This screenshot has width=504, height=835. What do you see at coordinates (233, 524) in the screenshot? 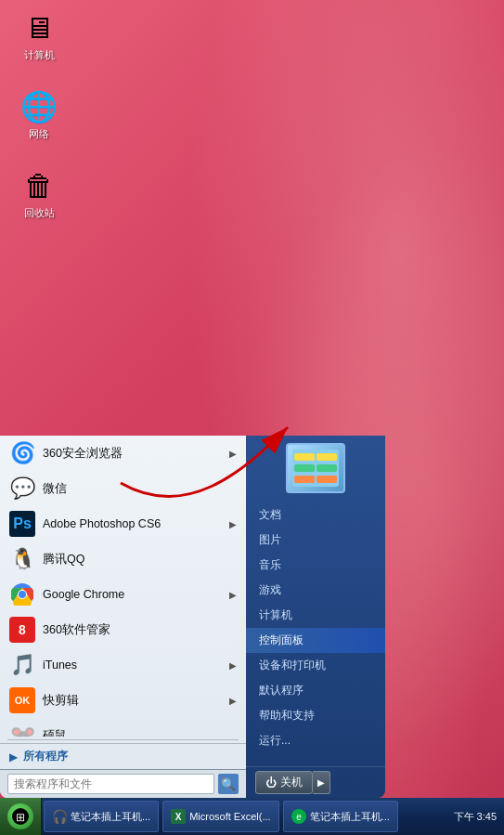
I see `photoshop-arrow: ▶` at bounding box center [233, 524].